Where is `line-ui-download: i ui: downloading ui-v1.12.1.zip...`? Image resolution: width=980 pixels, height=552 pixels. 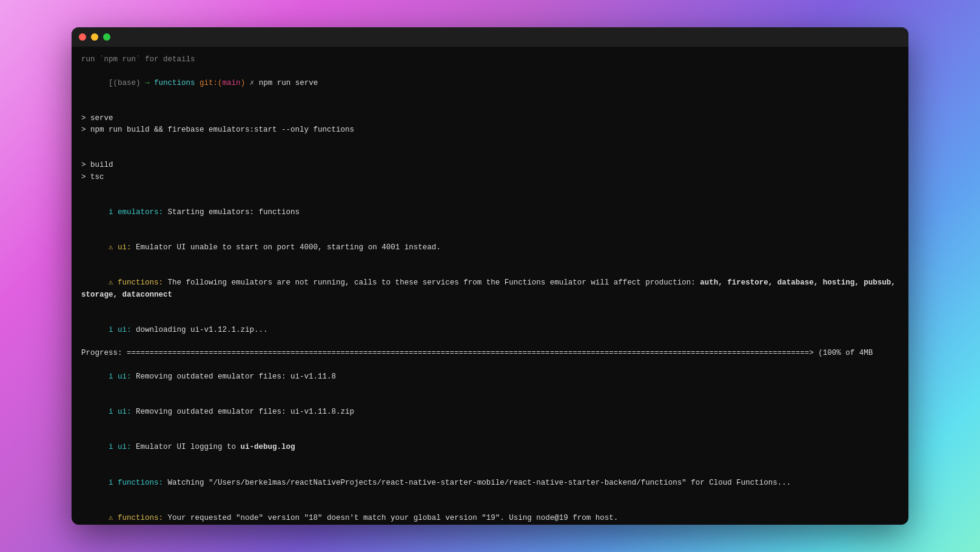
line-ui-download: i ui: downloading ui-v1.12.1.zip... is located at coordinates (490, 330).